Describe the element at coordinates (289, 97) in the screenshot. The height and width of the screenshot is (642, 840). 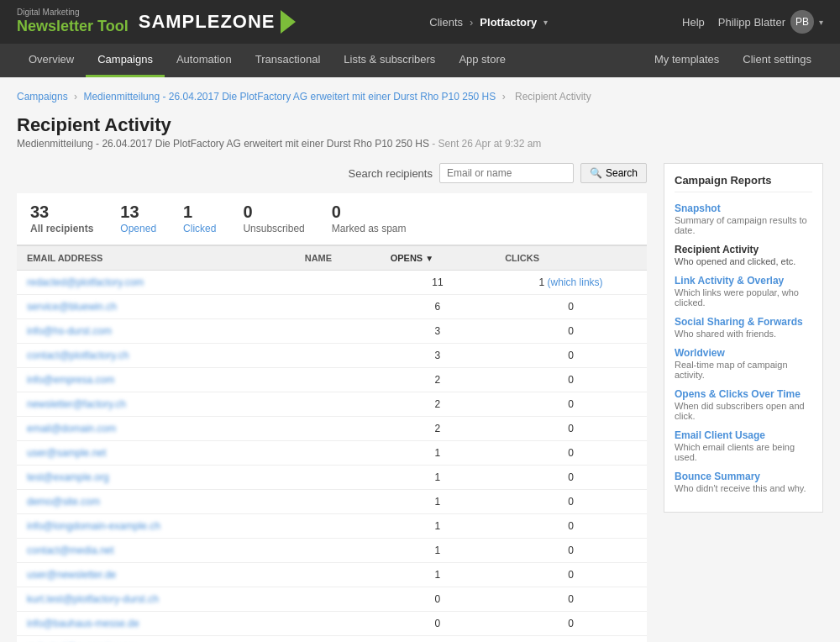
I see `breadcrumb-campaign-name: Medienmitteilung - 26.04.2017 Die PlotFa…` at that location.